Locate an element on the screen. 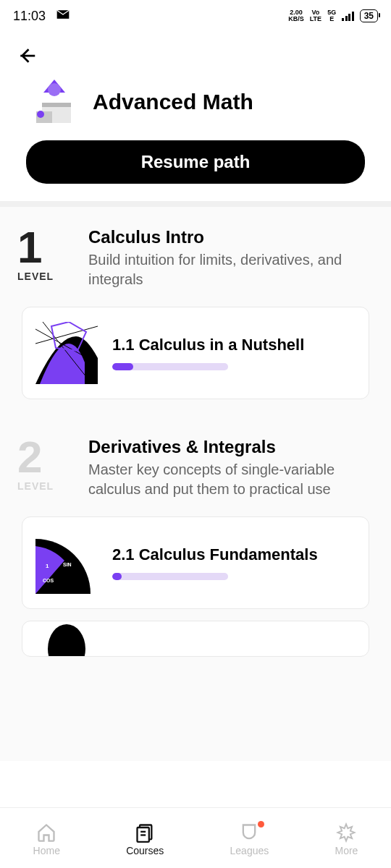 The image size is (391, 868). course-thumbnail: 1 SIN COS is located at coordinates (67, 563).